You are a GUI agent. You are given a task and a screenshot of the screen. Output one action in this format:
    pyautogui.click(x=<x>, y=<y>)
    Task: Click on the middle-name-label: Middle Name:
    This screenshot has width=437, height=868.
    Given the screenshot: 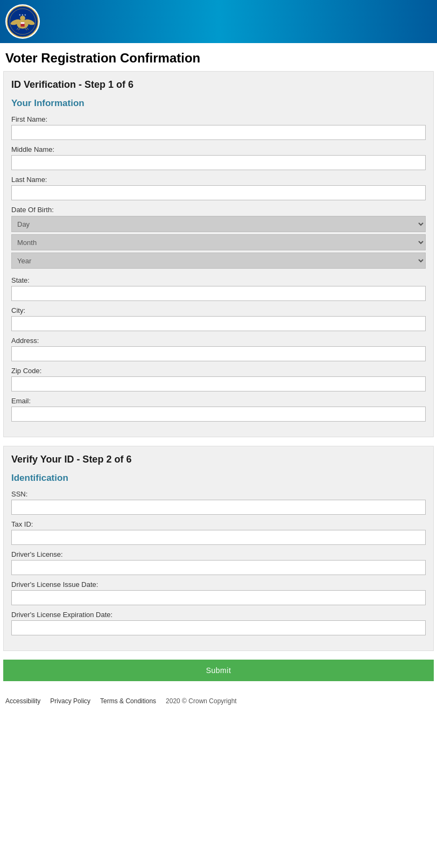 What is the action you would take?
    pyautogui.click(x=219, y=150)
    